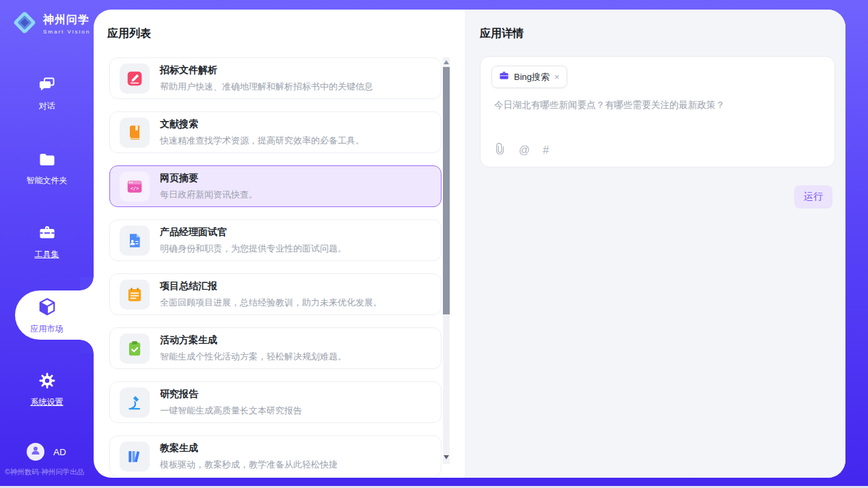 Image resolution: width=868 pixels, height=488 pixels. Describe the element at coordinates (66, 19) in the screenshot. I see `brand-name: 神州问学` at that location.